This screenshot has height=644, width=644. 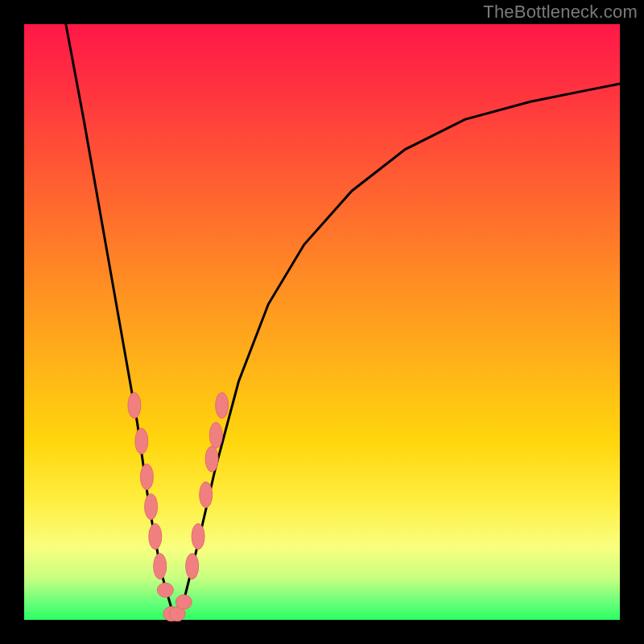 I want to click on marker-group, so click(x=179, y=507).